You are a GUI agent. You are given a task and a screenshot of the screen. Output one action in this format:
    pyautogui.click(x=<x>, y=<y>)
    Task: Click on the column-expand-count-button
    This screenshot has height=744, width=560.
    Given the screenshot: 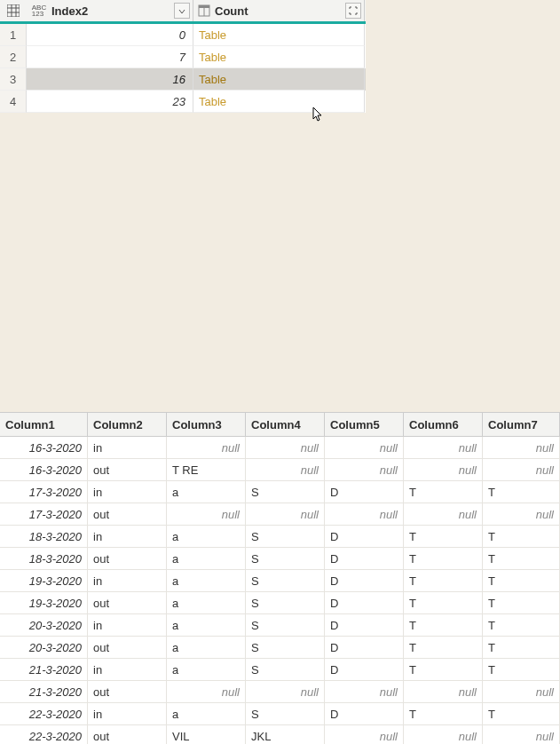 What is the action you would take?
    pyautogui.click(x=353, y=11)
    